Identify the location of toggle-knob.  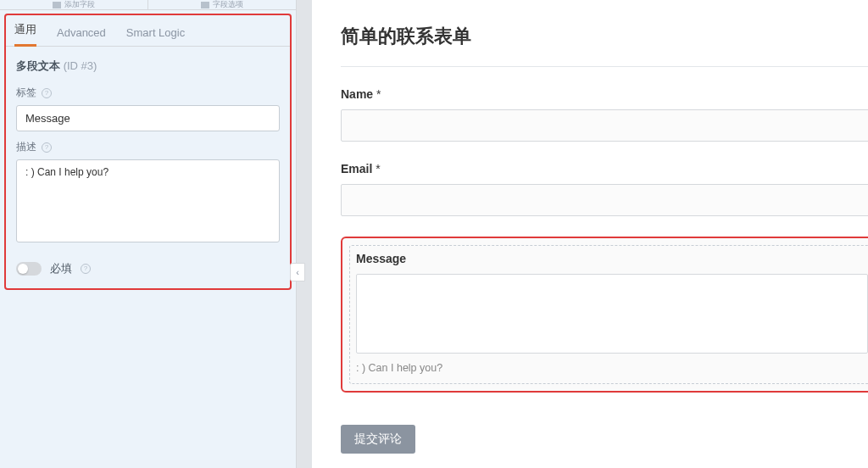
(23, 269).